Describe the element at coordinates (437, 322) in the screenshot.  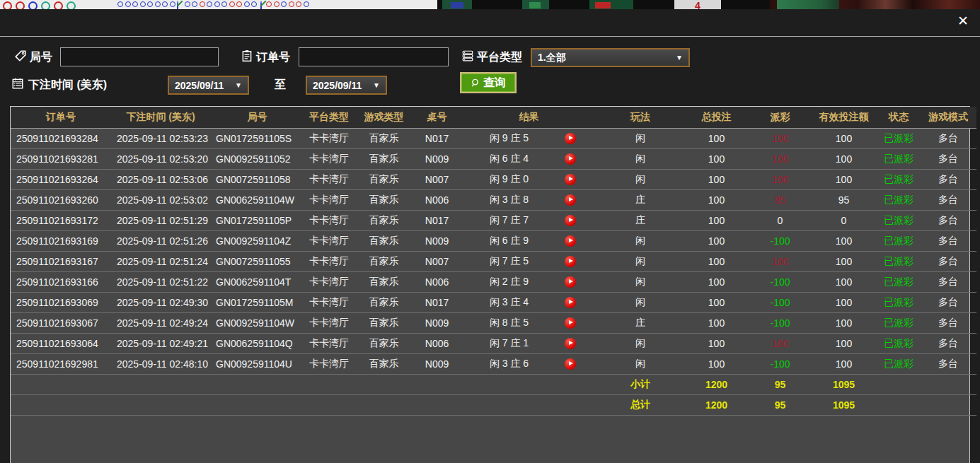
I see `cell-table: N009` at that location.